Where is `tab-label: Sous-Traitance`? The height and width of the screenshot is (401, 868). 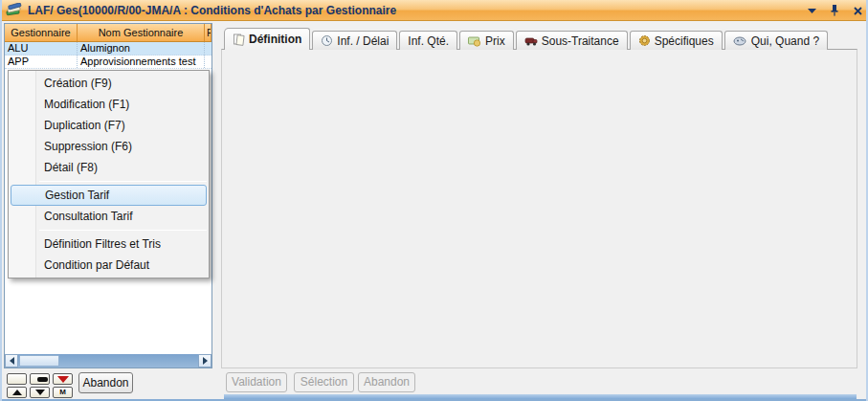 tab-label: Sous-Traitance is located at coordinates (580, 41).